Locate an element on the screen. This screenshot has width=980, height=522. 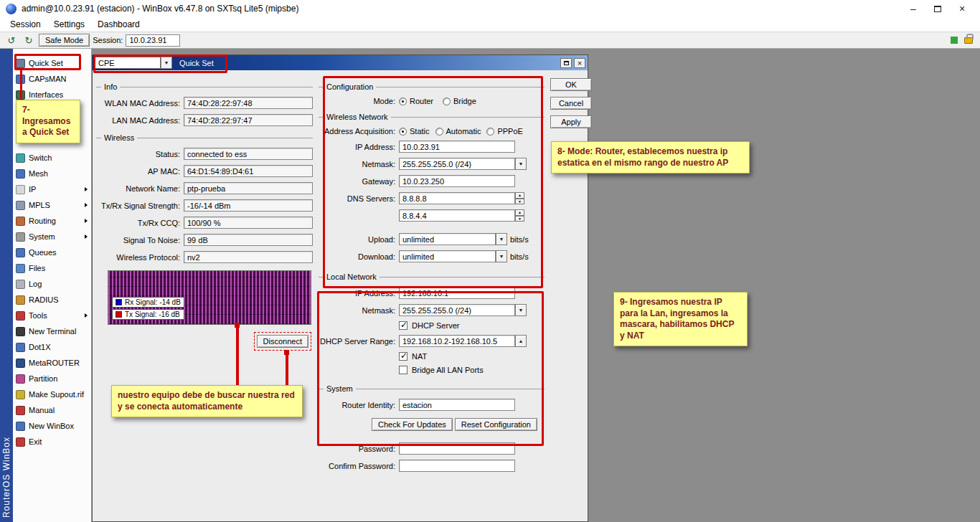
wan-netmask-field: 255.255.255.0 (/24) is located at coordinates (457, 163).